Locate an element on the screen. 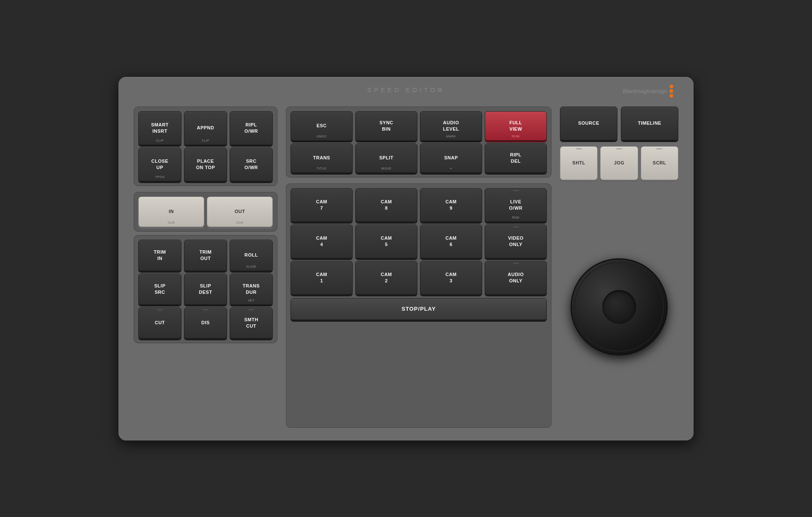  cam9-key: CAM9 is located at coordinates (451, 205).